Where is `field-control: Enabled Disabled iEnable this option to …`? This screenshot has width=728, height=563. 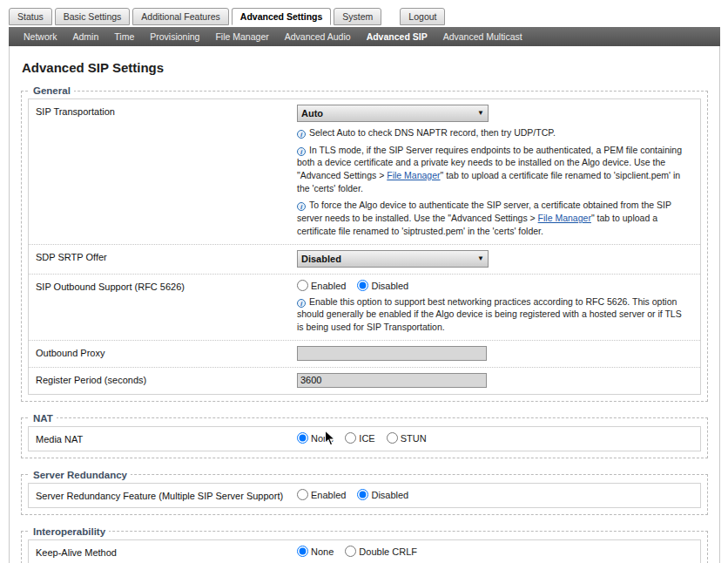 field-control: Enabled Disabled iEnable this option to … is located at coordinates (495, 307).